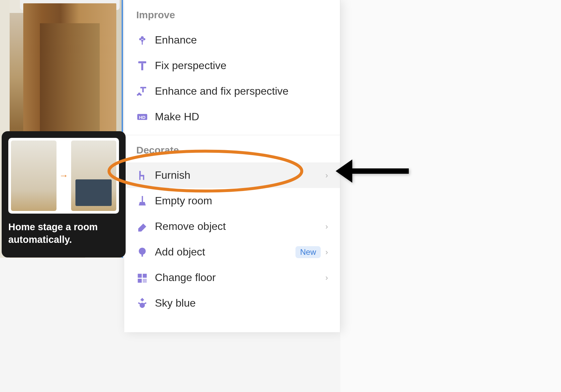 This screenshot has height=392, width=561. What do you see at coordinates (241, 66) in the screenshot?
I see `menu-label: Fix perspective` at bounding box center [241, 66].